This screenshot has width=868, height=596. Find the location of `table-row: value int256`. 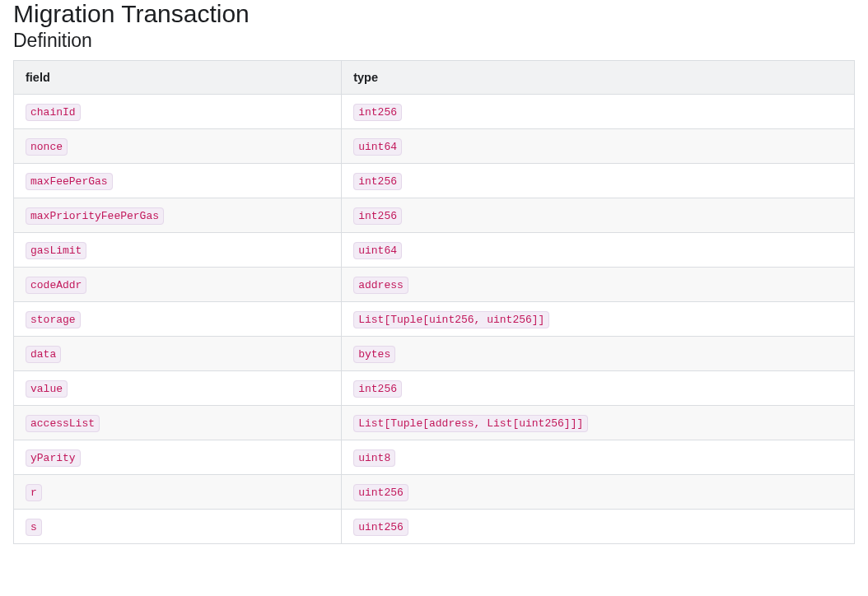

table-row: value int256 is located at coordinates (435, 389).